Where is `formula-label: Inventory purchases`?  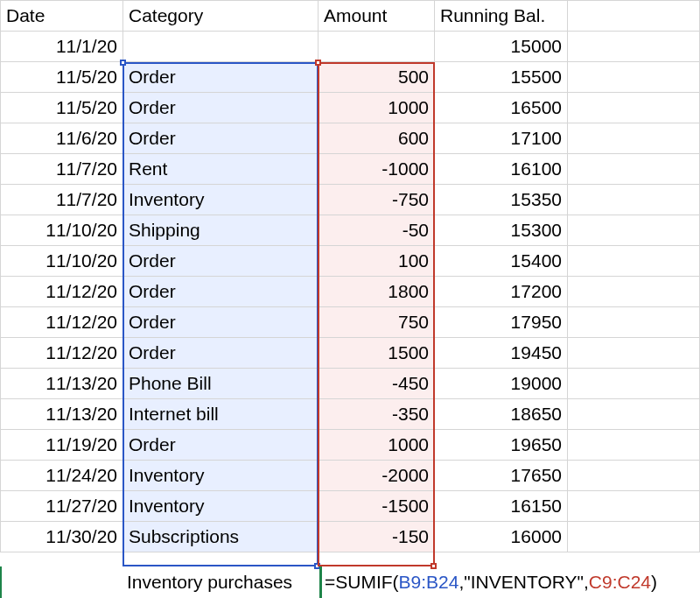 formula-label: Inventory purchases is located at coordinates (210, 582).